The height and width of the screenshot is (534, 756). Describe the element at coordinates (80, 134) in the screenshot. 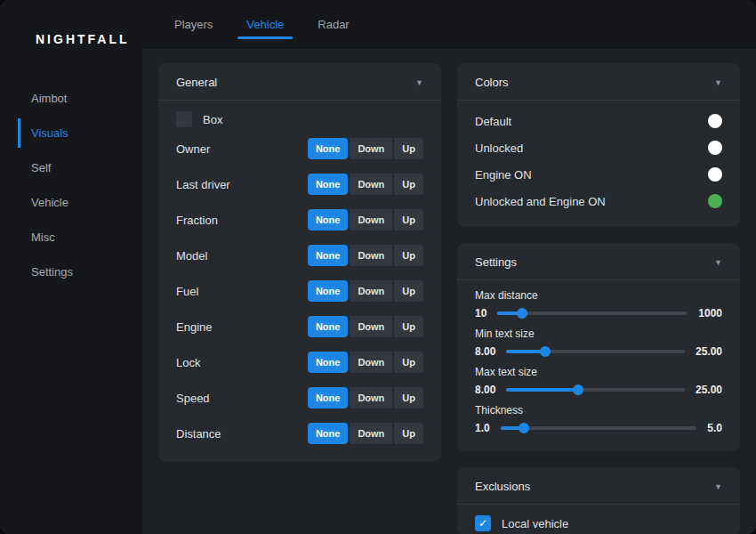

I see `sidebar-item-visuals: Visuals` at that location.